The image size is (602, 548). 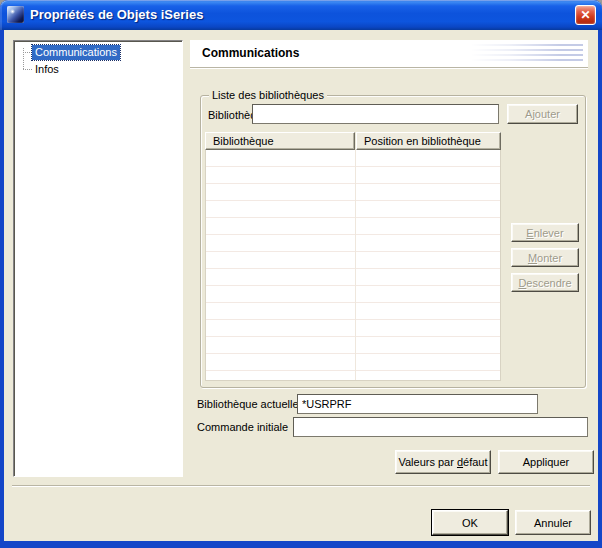 I want to click on panel-header: Communications, so click(x=389, y=54).